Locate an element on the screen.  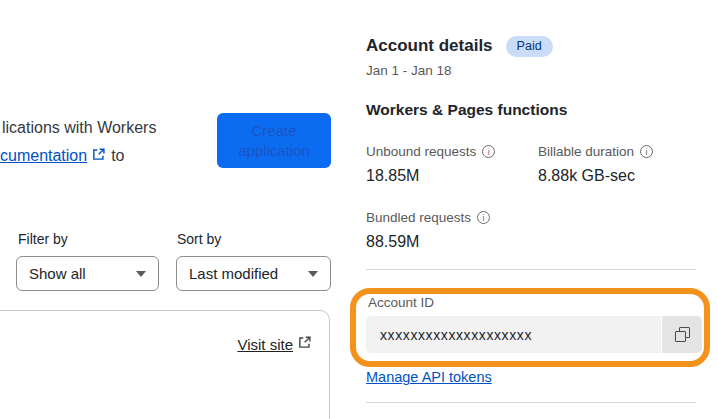
intro-line1: lications with Workers is located at coordinates (79, 128).